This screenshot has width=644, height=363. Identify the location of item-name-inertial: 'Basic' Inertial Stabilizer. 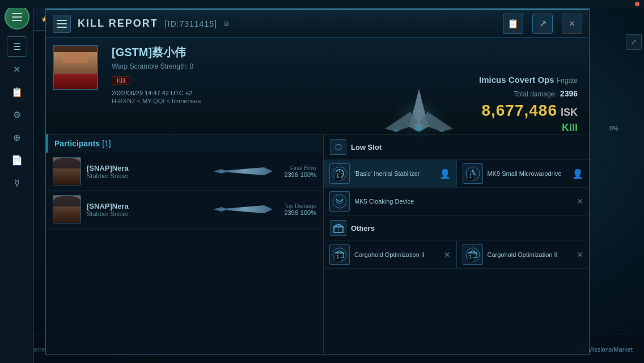
(387, 174).